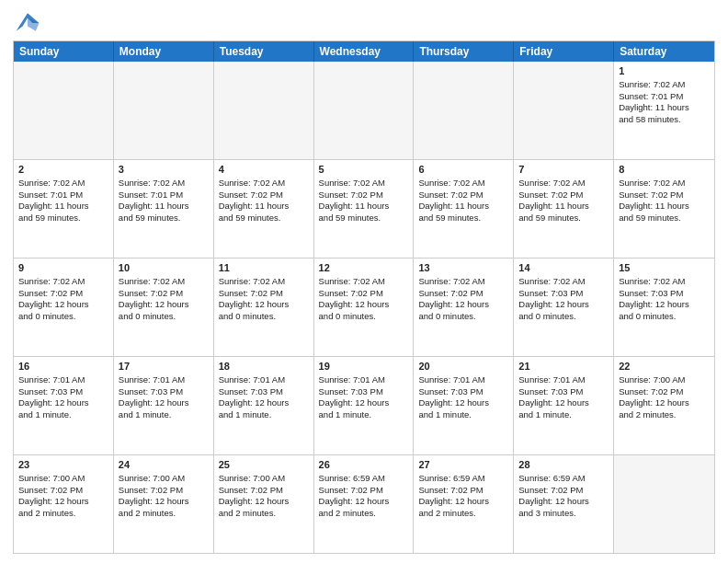 The image size is (728, 563). I want to click on day-number: 27, so click(463, 465).